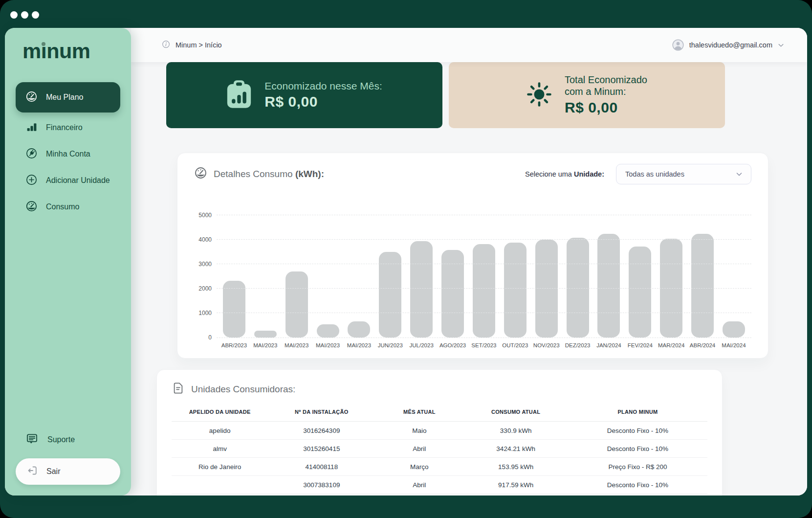 This screenshot has height=518, width=812. What do you see at coordinates (390, 294) in the screenshot?
I see `bar-JUN/2023` at bounding box center [390, 294].